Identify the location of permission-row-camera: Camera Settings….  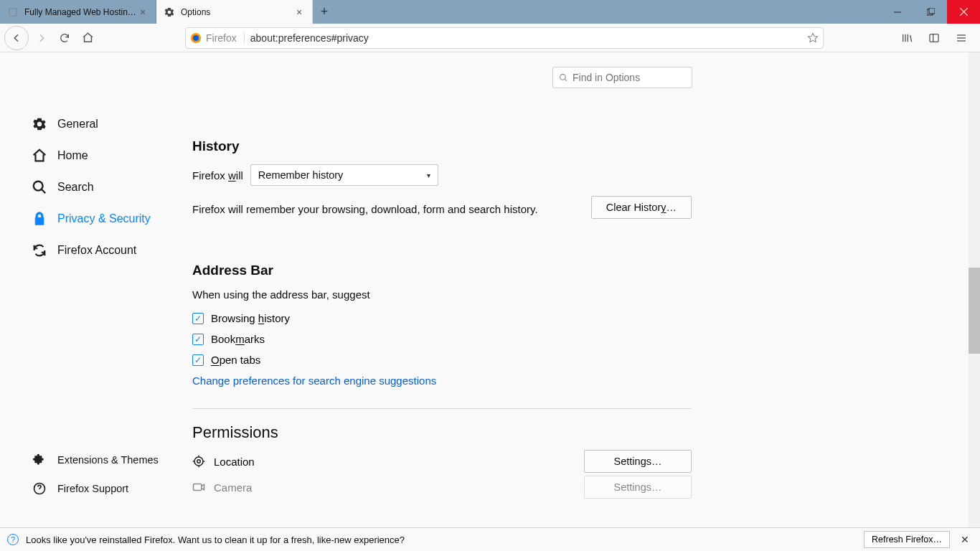
(442, 487).